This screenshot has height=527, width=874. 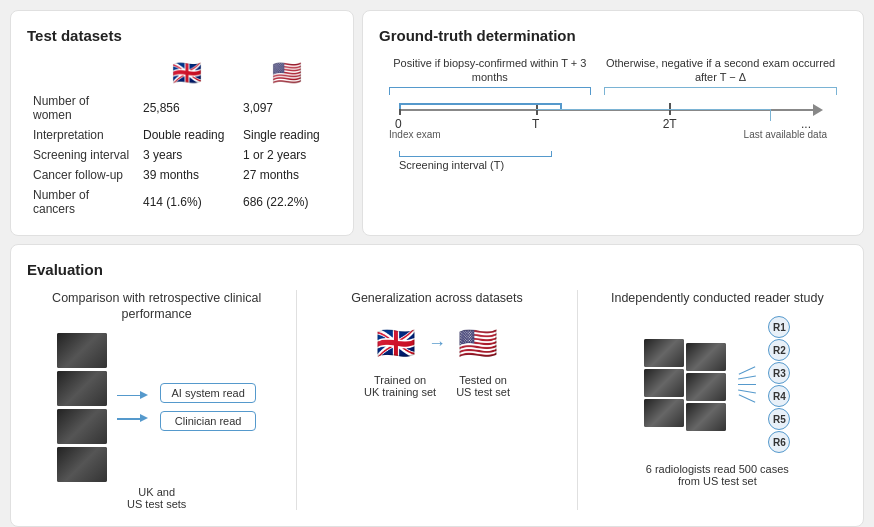 What do you see at coordinates (82, 74) in the screenshot?
I see `empty-header` at bounding box center [82, 74].